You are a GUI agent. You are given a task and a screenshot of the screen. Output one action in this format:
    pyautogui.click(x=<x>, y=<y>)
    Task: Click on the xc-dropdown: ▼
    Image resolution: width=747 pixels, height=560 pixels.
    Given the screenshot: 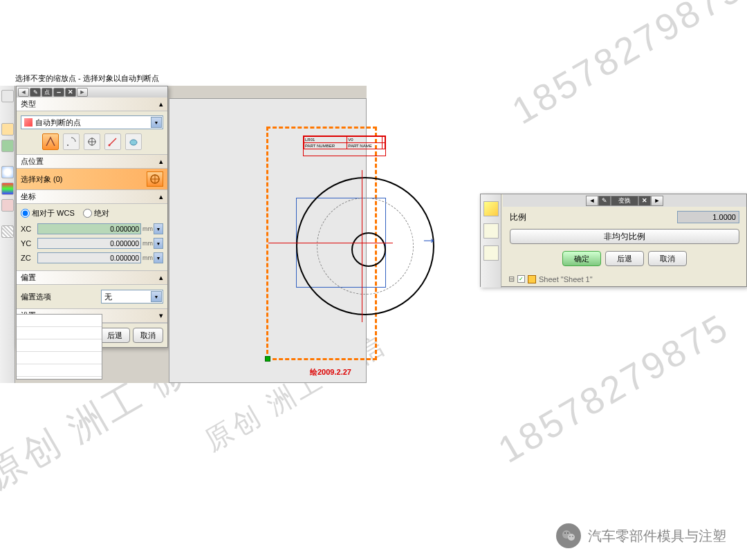 What is the action you would take?
    pyautogui.click(x=158, y=229)
    